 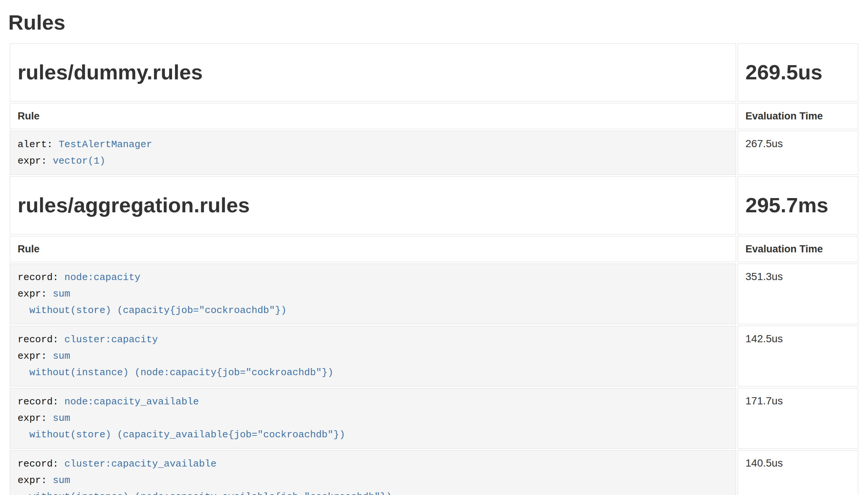 I want to click on group-header-row: rules/aggregation.rules 295.7ms, so click(x=434, y=205).